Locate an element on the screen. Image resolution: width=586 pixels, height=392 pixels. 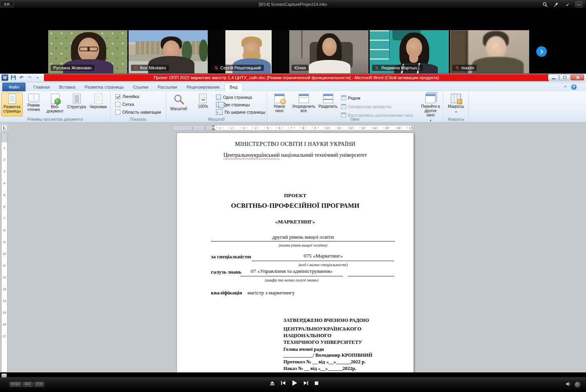
reading-mode-button: Режим чтения is located at coordinates (34, 104).